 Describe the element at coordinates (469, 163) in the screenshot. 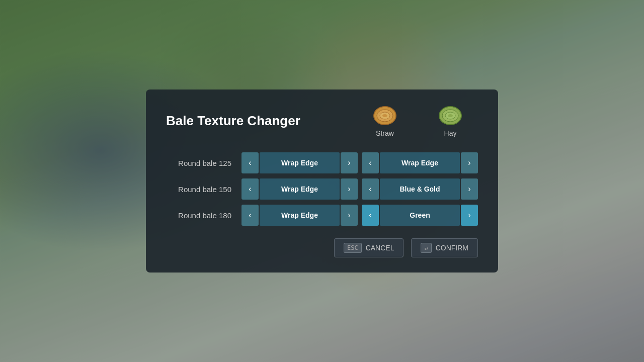

I see `hay-next-btn-0: ›` at that location.